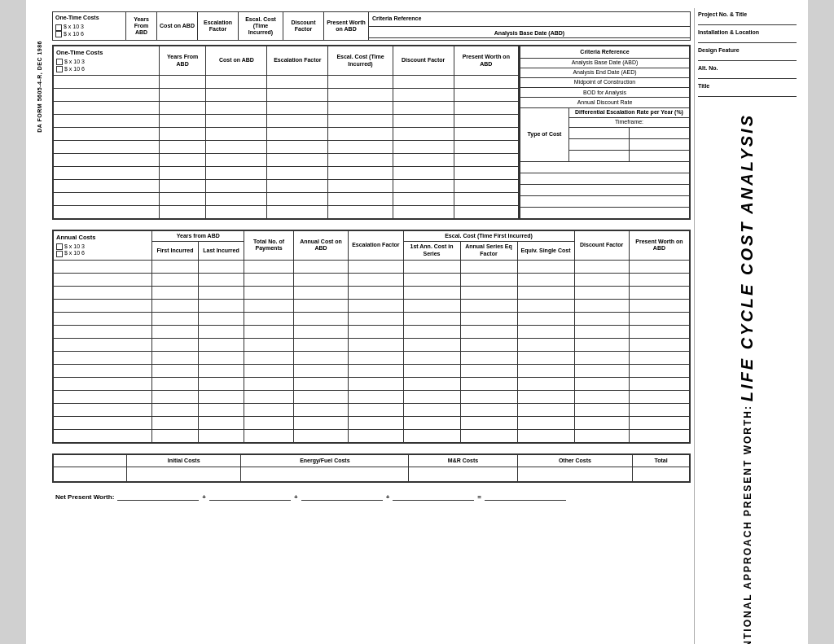 The height and width of the screenshot is (644, 834). I want to click on npw-initial-line, so click(158, 497).